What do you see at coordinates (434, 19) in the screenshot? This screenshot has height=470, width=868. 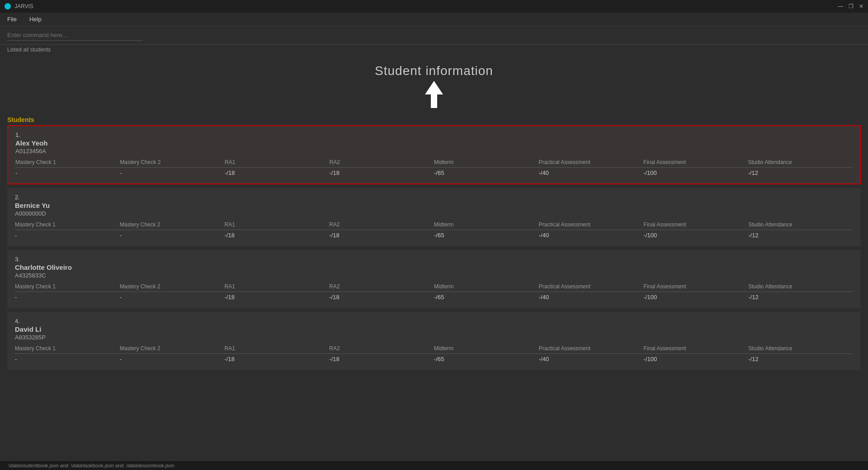 I see `menu-bar: File Help` at bounding box center [434, 19].